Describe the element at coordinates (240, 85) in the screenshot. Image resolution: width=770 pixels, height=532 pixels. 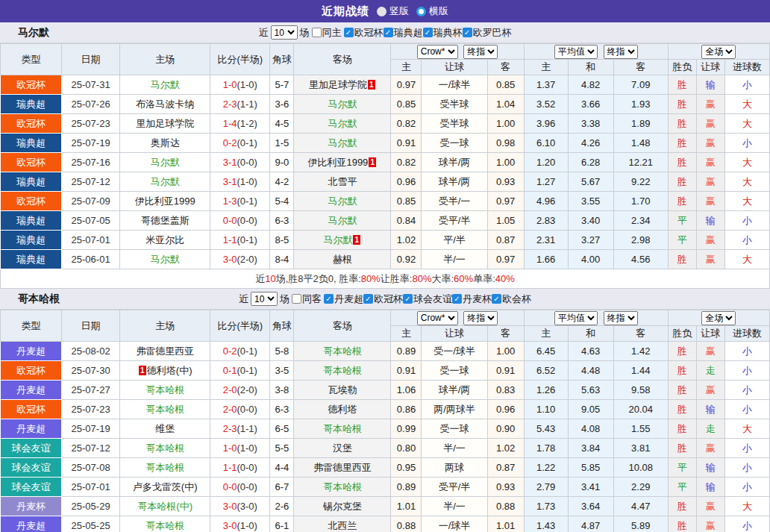
I see `score: 1-0(1-0)` at that location.